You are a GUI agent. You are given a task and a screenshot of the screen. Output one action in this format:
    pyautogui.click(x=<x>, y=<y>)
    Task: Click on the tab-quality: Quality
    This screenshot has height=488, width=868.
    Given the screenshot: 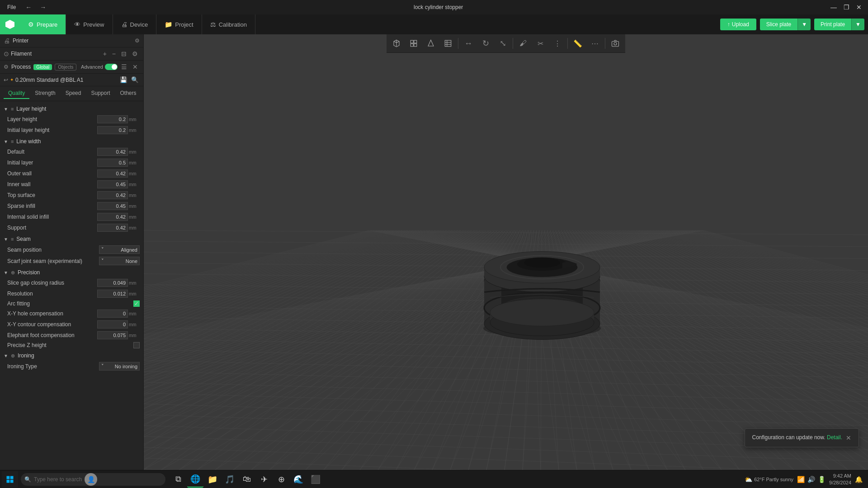 What is the action you would take?
    pyautogui.click(x=16, y=94)
    